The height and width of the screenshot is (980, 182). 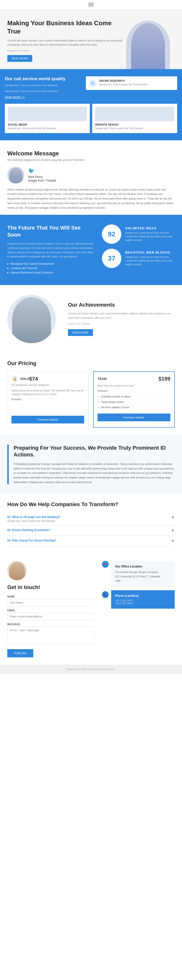 I want to click on faq-question-2: 02. House Painting Essentials?, so click(x=29, y=530).